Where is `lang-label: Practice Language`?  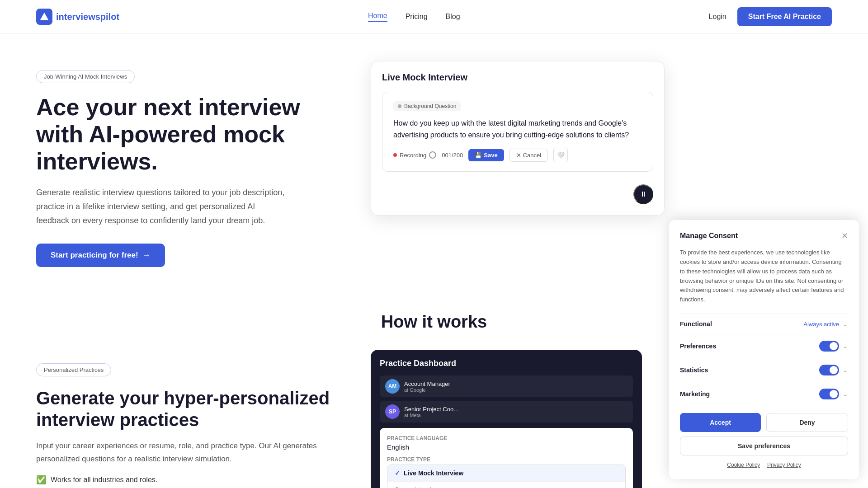 lang-label: Practice Language is located at coordinates (506, 438).